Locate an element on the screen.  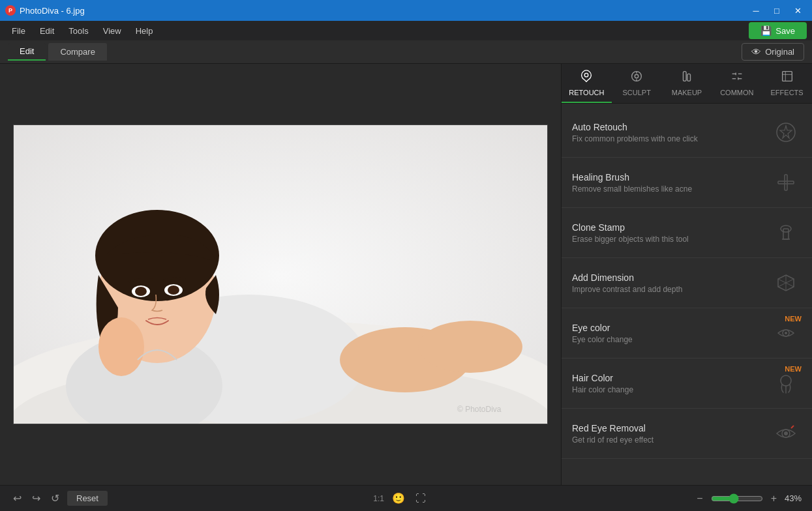
hair-color-new-badge: NEW is located at coordinates (793, 369).